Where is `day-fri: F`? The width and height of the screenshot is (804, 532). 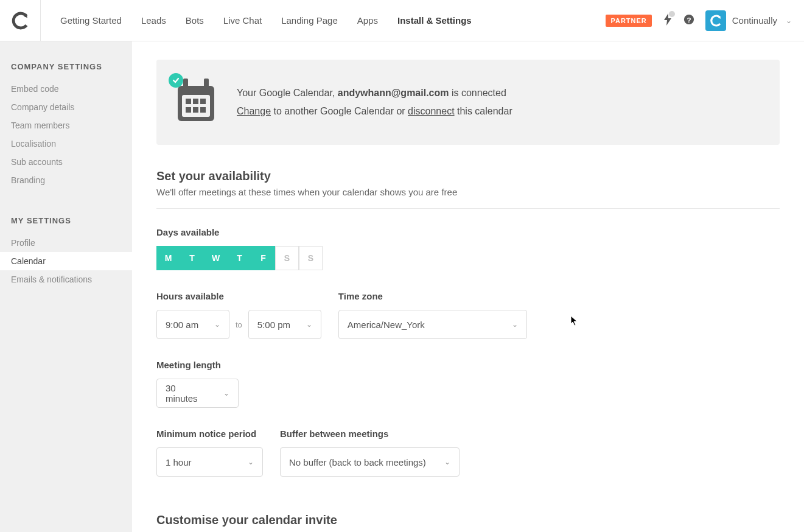 day-fri: F is located at coordinates (263, 258).